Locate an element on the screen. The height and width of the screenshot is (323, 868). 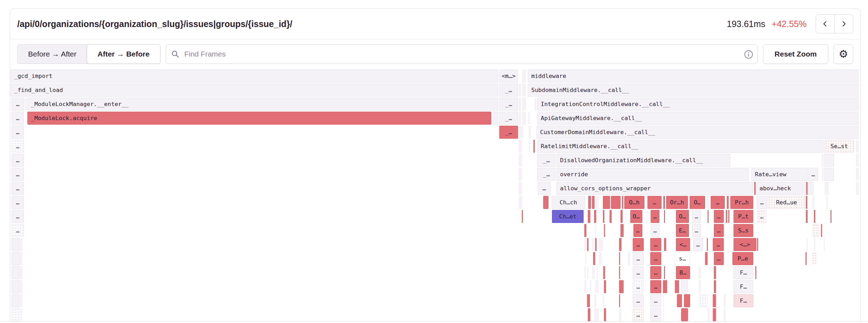
flame-frame: _… is located at coordinates (508, 118).